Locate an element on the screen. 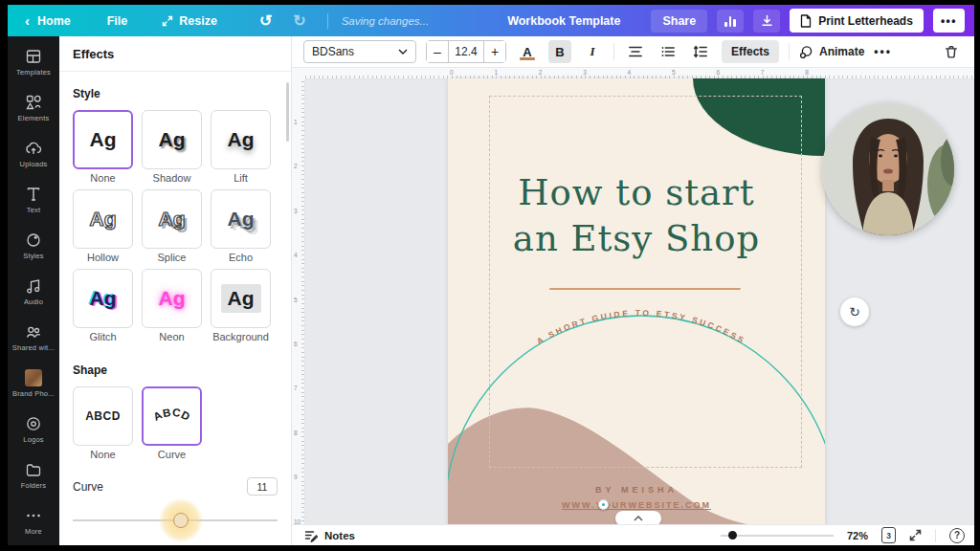 The height and width of the screenshot is (551, 980). sidebar-item-uploads: Uploads is located at coordinates (33, 154).